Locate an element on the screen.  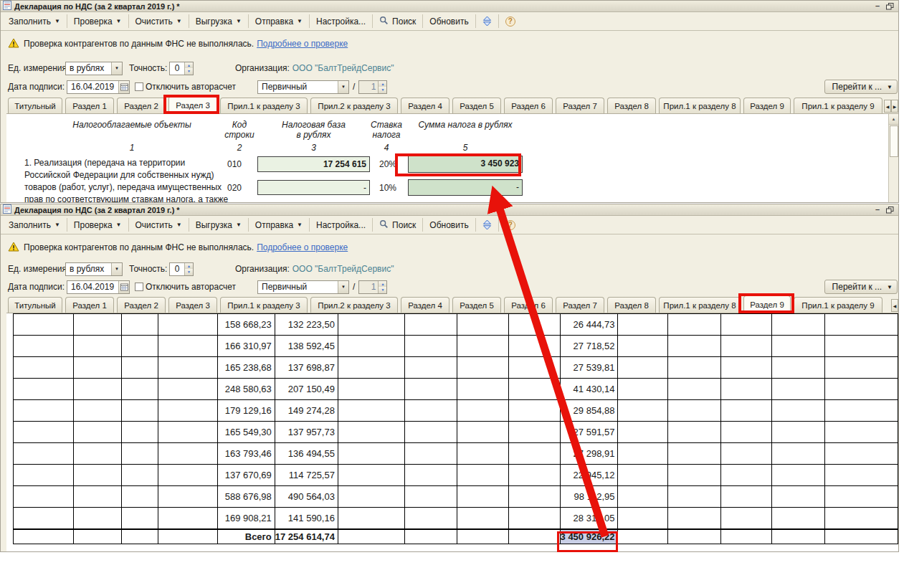
tab-app1-section-3: Прил.1 к разделу 3 is located at coordinates (264, 305).